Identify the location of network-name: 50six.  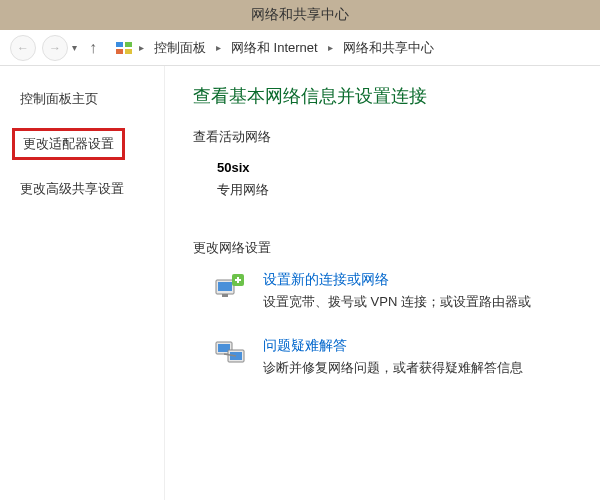
(408, 168).